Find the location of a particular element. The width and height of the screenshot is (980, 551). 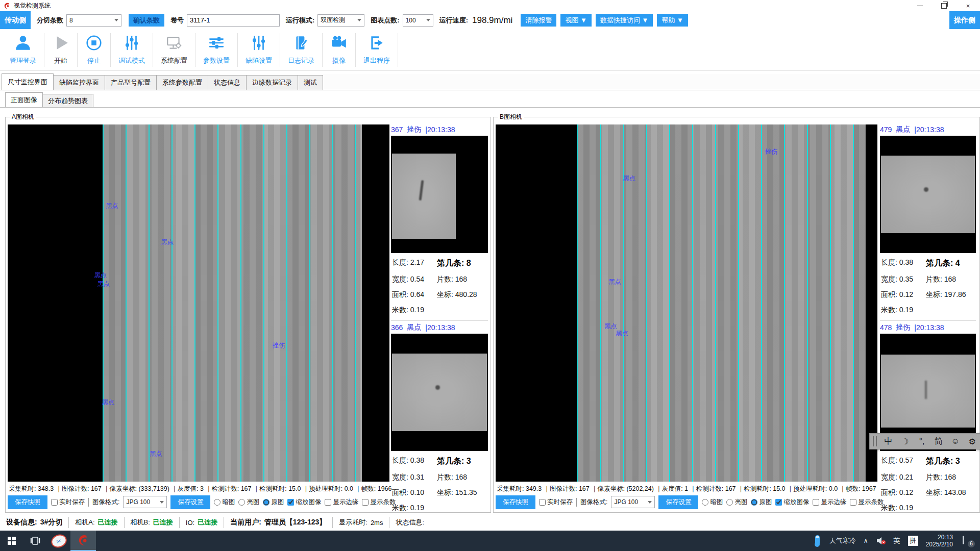

weather-text: 天气寒冷 is located at coordinates (843, 541).